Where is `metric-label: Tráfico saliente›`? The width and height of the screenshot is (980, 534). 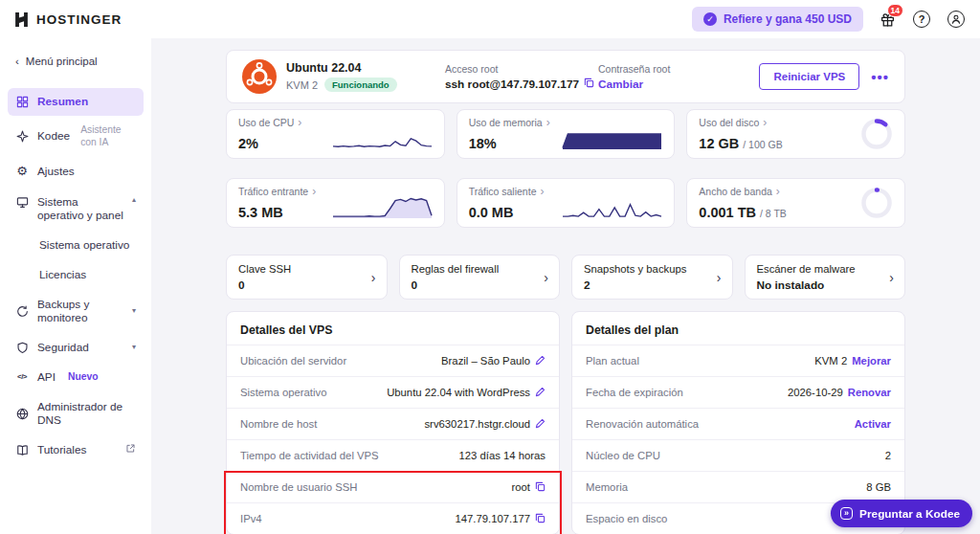 metric-label: Tráfico saliente› is located at coordinates (507, 191).